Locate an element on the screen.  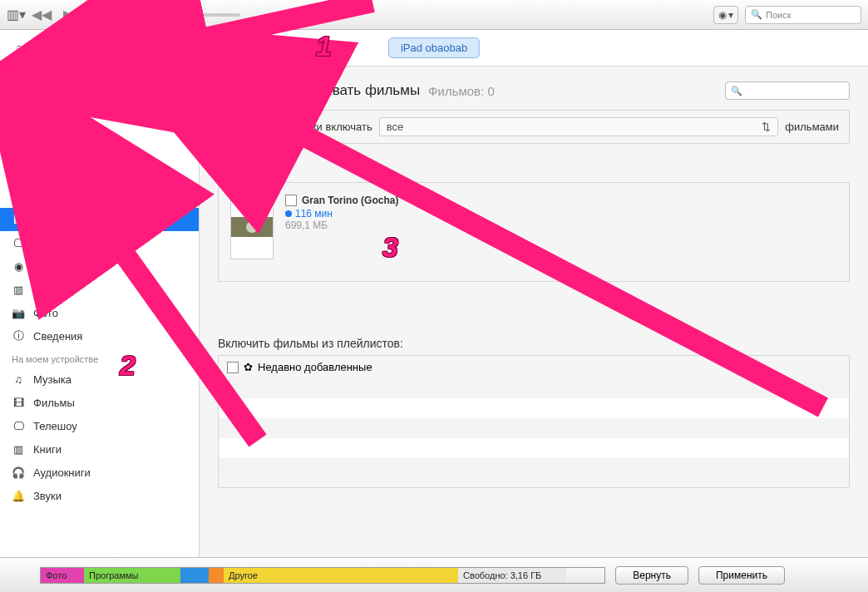
sidebar-item-label: Аудиокниги is located at coordinates (62, 472).